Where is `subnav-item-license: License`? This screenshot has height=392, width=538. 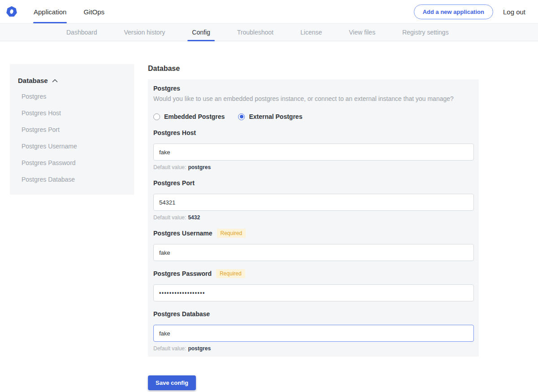
subnav-item-license: License is located at coordinates (311, 32).